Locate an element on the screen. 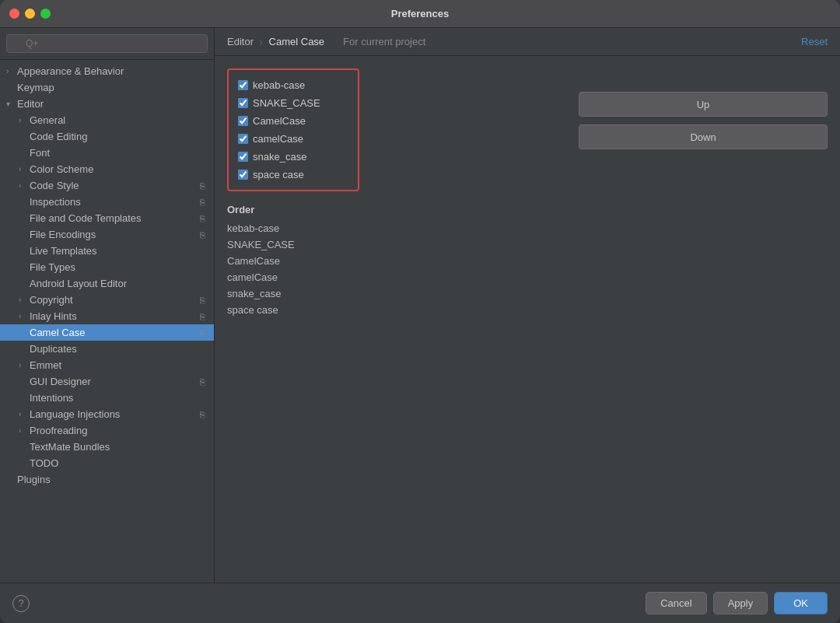 The image size is (840, 623). sidebar-item-file-encodings: File Encodings⎘ is located at coordinates (107, 235).